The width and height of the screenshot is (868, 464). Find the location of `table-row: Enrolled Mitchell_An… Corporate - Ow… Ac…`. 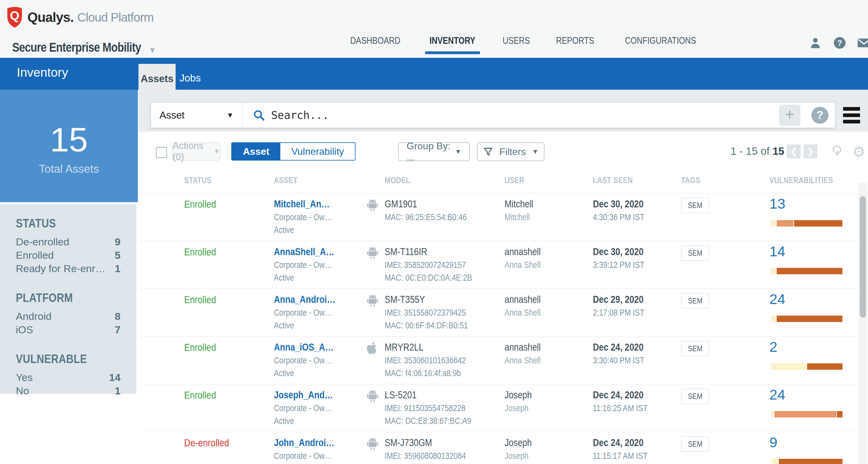

table-row: Enrolled Mitchell_An… Corporate - Ow… Ac… is located at coordinates (503, 217).